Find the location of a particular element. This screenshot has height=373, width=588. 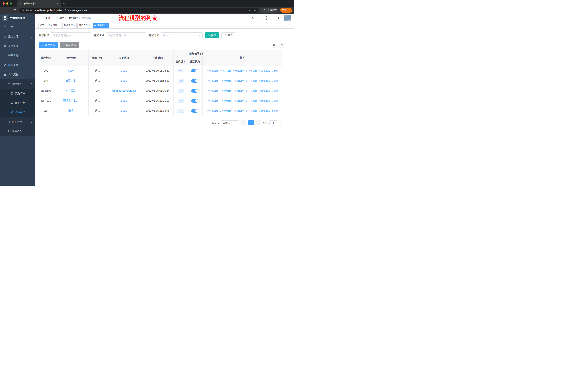

sidebar-item-task-management: 任务管理 is located at coordinates (18, 122).